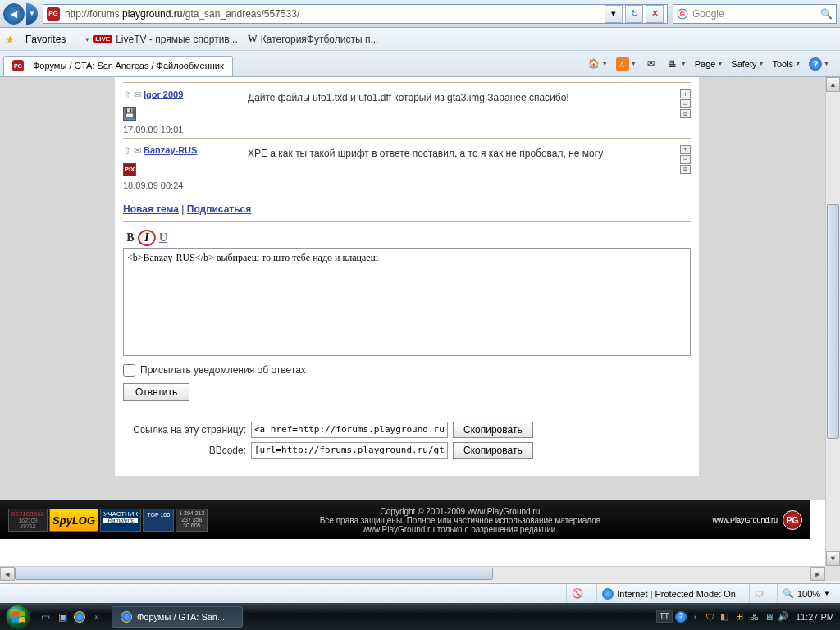  What do you see at coordinates (103, 39) in the screenshot?
I see `live-badge-icon: LIVE` at bounding box center [103, 39].